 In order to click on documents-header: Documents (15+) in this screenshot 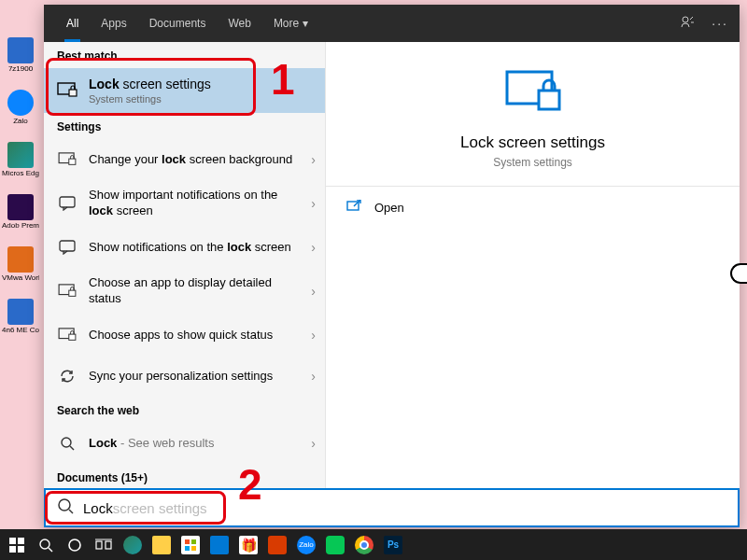, I will do `click(185, 476)`.